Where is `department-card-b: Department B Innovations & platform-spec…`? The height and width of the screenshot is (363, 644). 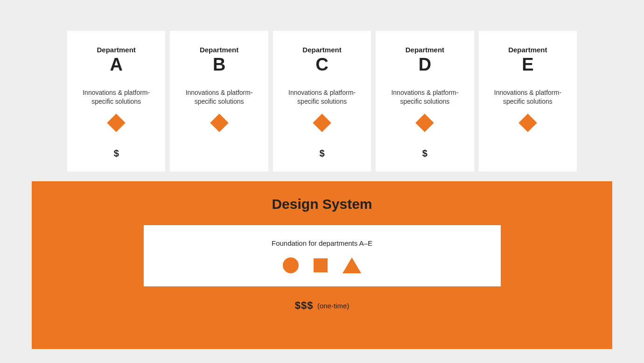
department-card-b: Department B Innovations & platform-spec… is located at coordinates (219, 101).